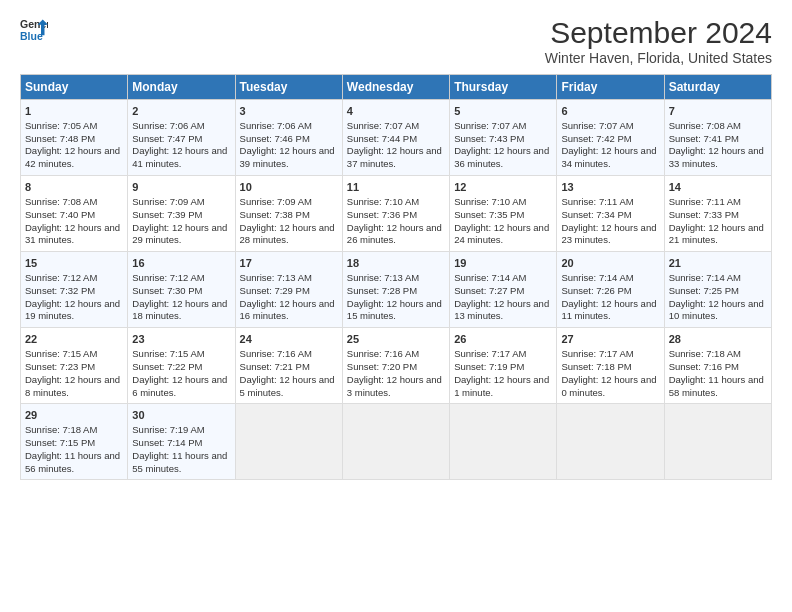 This screenshot has width=792, height=612. Describe the element at coordinates (396, 366) in the screenshot. I see `calendar-row: 22Sunrise: 7:15 AMSunset: 7:23 PMDayligh…` at that location.